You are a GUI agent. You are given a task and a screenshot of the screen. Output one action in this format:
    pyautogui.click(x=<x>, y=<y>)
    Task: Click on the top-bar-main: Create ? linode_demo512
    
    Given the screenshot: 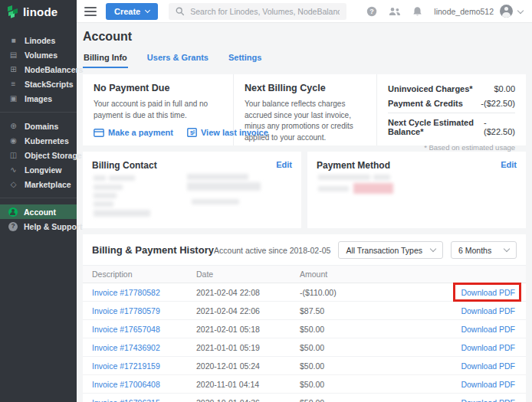 What is the action you would take?
    pyautogui.click(x=304, y=11)
    